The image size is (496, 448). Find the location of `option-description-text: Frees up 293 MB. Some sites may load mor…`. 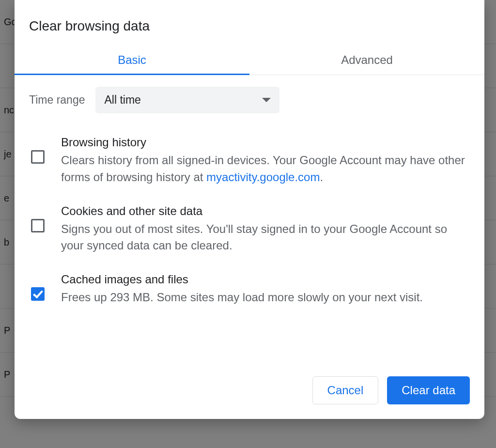

option-description-text: Frees up 293 MB. Some sites may load mor… is located at coordinates (242, 297).